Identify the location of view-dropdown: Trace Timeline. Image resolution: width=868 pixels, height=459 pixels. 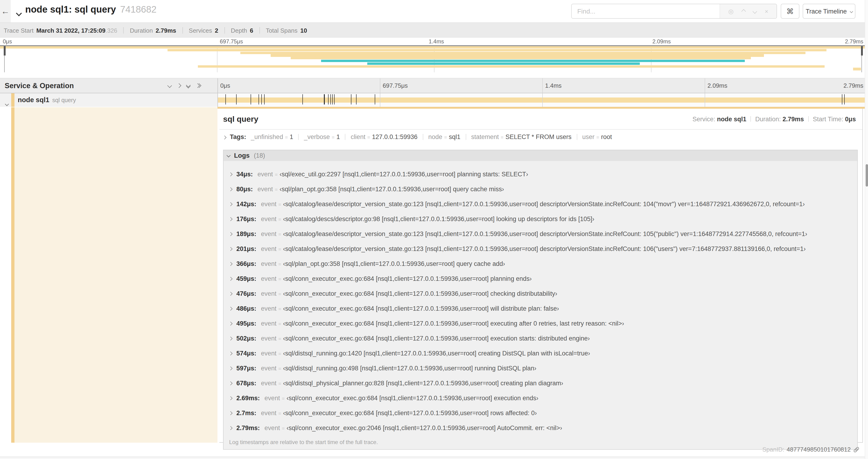
(829, 11).